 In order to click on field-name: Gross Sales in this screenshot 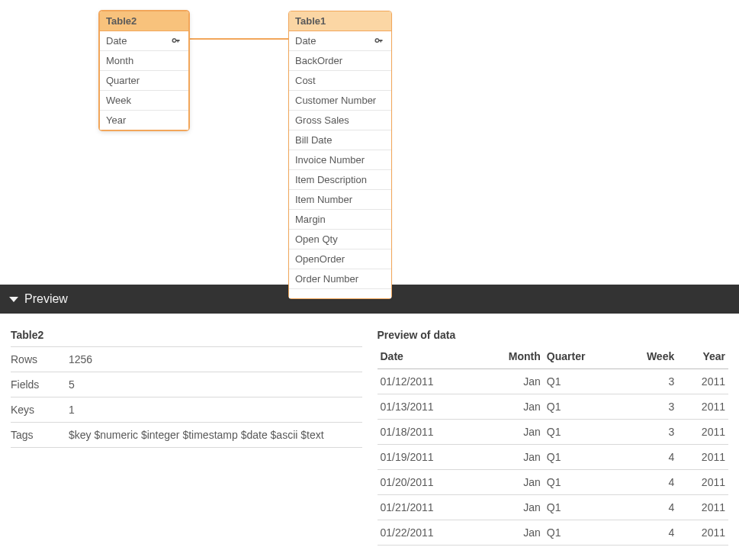, I will do `click(322, 121)`.